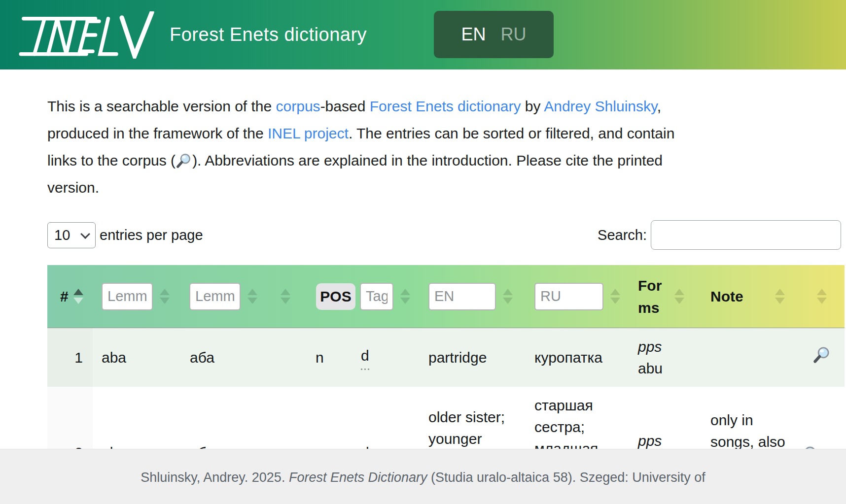 The image size is (846, 504). What do you see at coordinates (582, 405) in the screenshot?
I see `ru-line: старшая` at bounding box center [582, 405].